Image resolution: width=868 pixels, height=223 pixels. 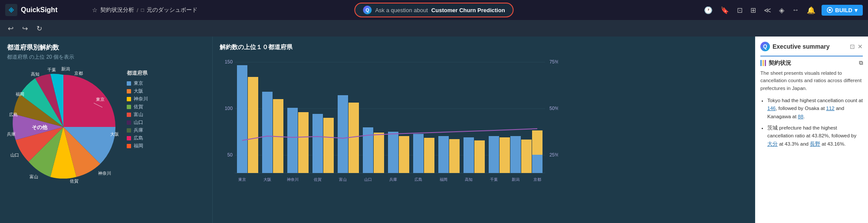 I want to click on undo-button: ↩, so click(x=10, y=29).